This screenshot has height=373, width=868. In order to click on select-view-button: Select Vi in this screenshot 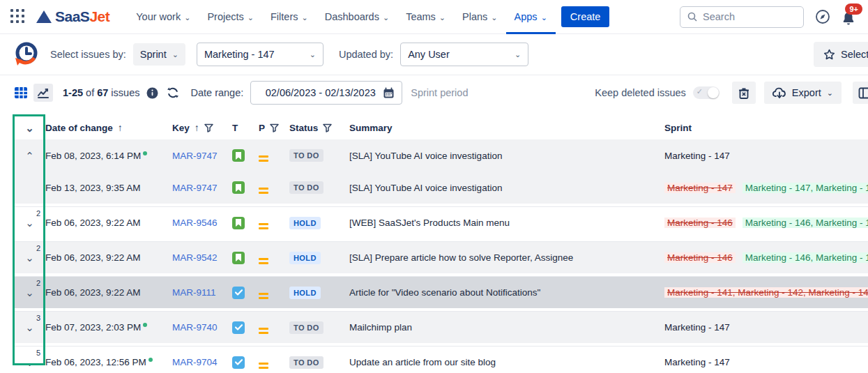, I will do `click(841, 54)`.